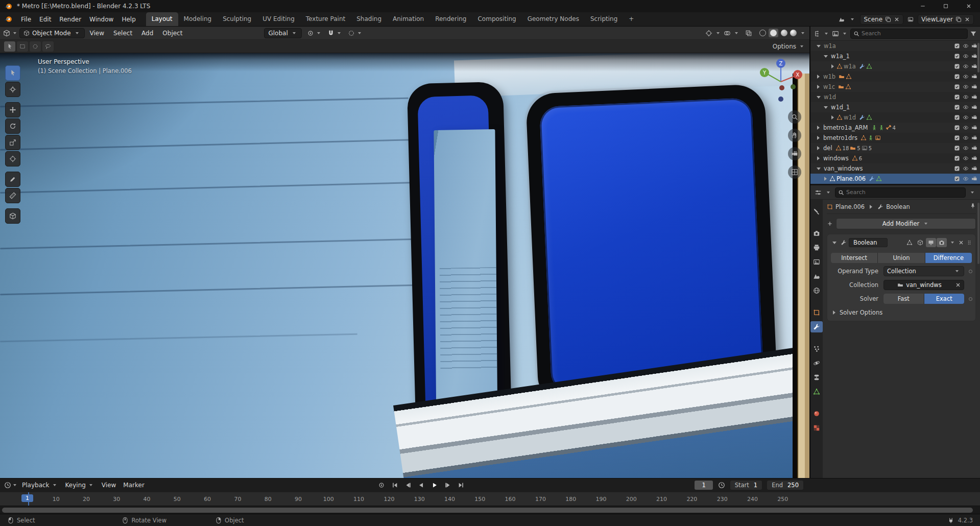 This screenshot has width=980, height=526. I want to click on workspace-tab-layout: Layout, so click(162, 19).